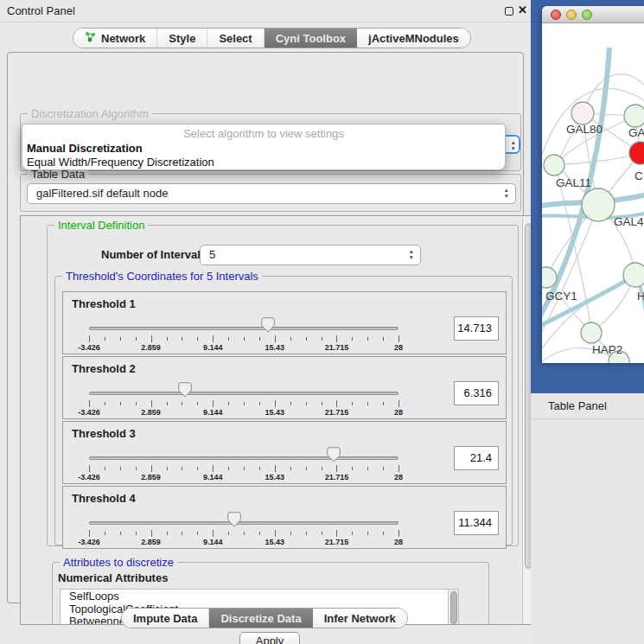  Describe the element at coordinates (639, 176) in the screenshot. I see `network-node-label: C` at that location.